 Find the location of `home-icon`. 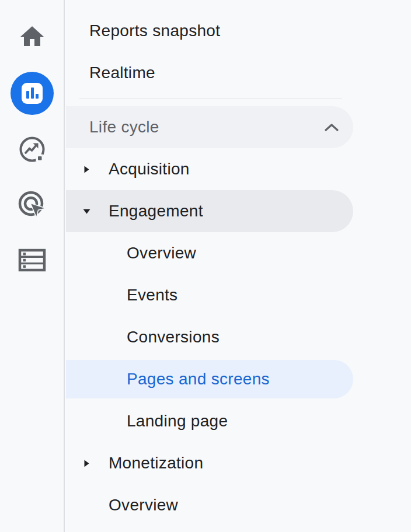

home-icon is located at coordinates (32, 37).